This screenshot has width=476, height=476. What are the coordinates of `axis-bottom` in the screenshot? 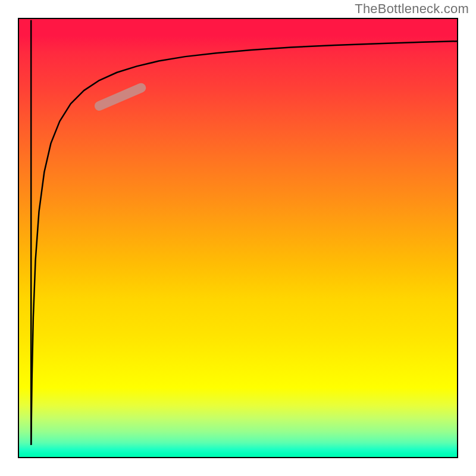 It's located at (238, 458).